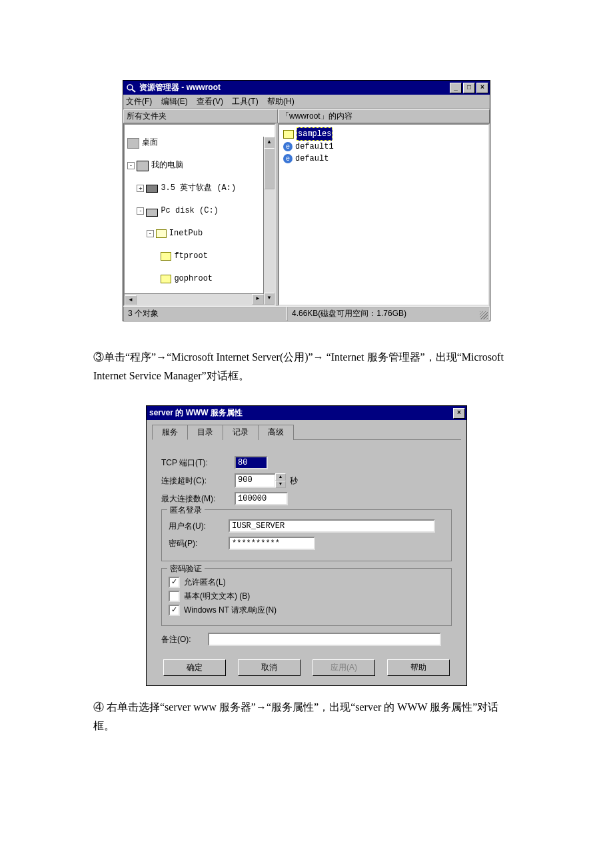 This screenshot has height=868, width=613. I want to click on statusbar: 3 个对象 4.66KB(磁盘可用空间：1.76GB), so click(306, 313).